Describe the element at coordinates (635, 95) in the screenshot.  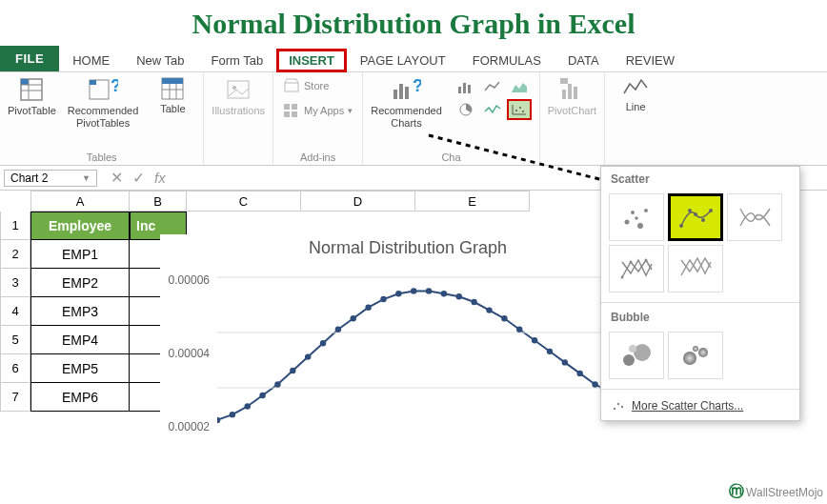
I see `sparkline-line-button: Line` at that location.